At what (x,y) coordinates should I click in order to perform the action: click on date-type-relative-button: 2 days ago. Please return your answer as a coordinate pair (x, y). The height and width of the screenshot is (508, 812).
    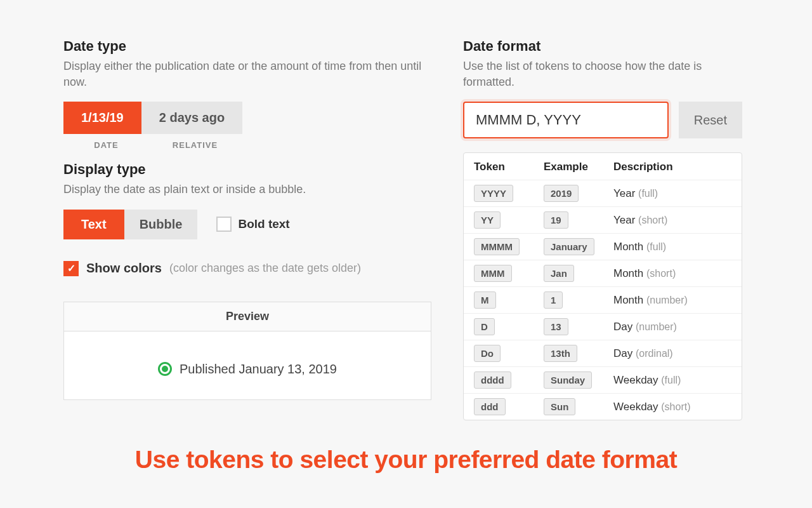
    Looking at the image, I should click on (192, 118).